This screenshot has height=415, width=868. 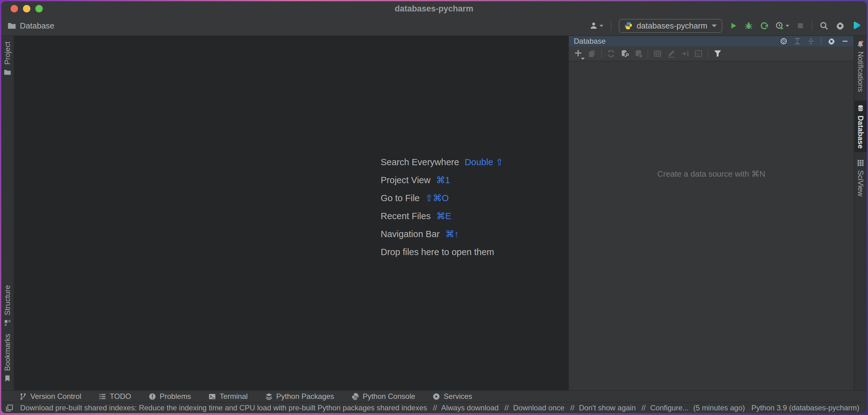 What do you see at coordinates (672, 26) in the screenshot?
I see `run-configuration-label: databases-pycharm` at bounding box center [672, 26].